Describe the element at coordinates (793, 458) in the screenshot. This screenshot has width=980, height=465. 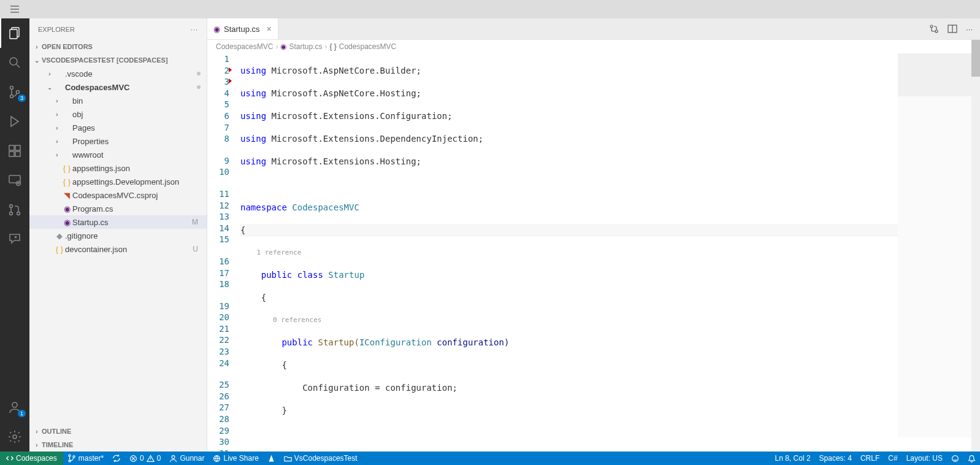
I see `cursor-position: Ln 8, Col 2` at that location.